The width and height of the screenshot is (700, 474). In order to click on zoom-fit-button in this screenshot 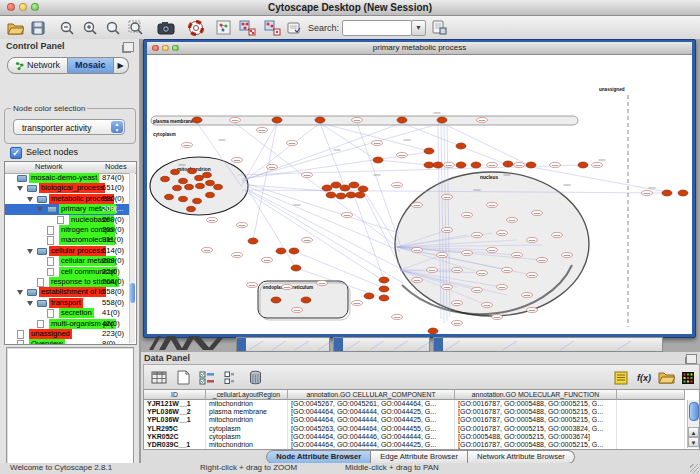, I will do `click(112, 28)`.